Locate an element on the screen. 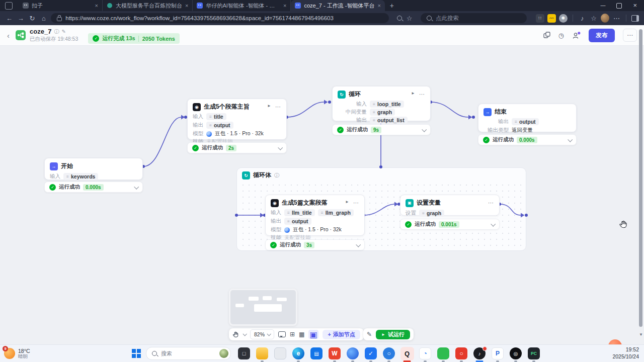 Image resolution: width=644 pixels, height=362 pixels. taskbar-app-dark-music: ♪ is located at coordinates (480, 354).